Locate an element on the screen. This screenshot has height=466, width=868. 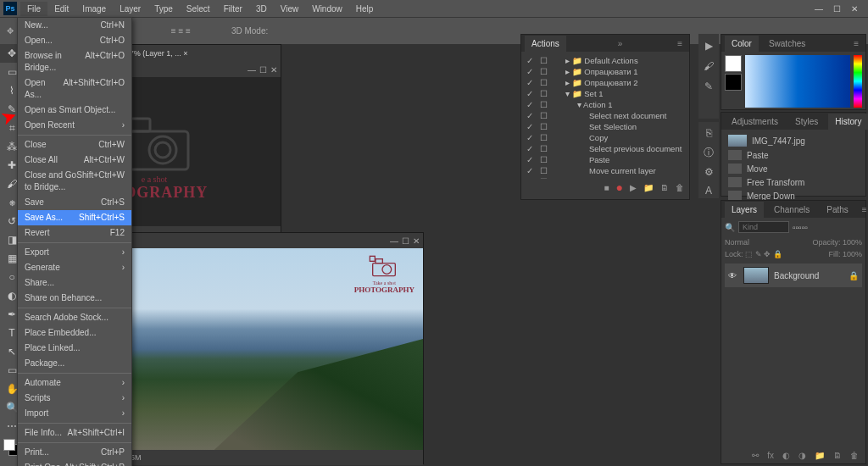
menu-item-import: Import is located at coordinates (75, 413).